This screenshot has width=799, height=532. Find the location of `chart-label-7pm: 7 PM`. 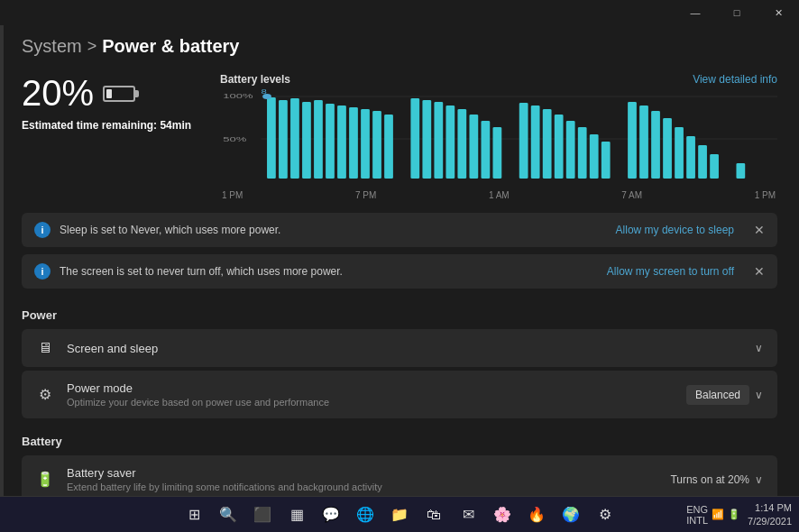

chart-label-7pm: 7 PM is located at coordinates (366, 195).